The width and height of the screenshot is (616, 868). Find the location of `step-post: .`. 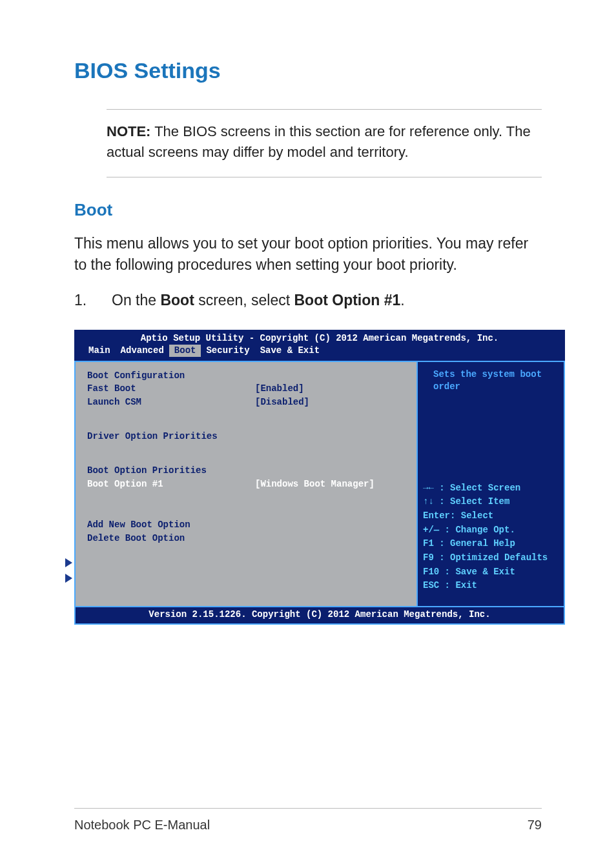

step-post: . is located at coordinates (402, 300).